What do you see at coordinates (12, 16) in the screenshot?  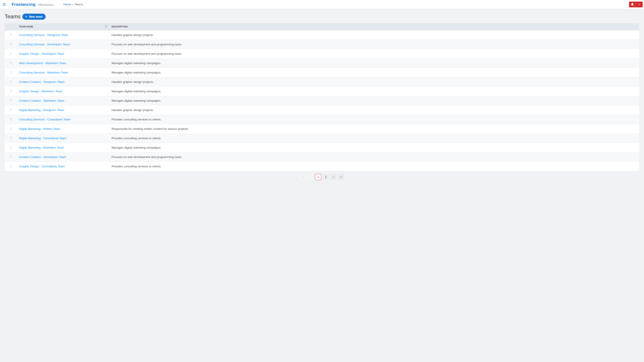 I see `page-title: Teams` at bounding box center [12, 16].